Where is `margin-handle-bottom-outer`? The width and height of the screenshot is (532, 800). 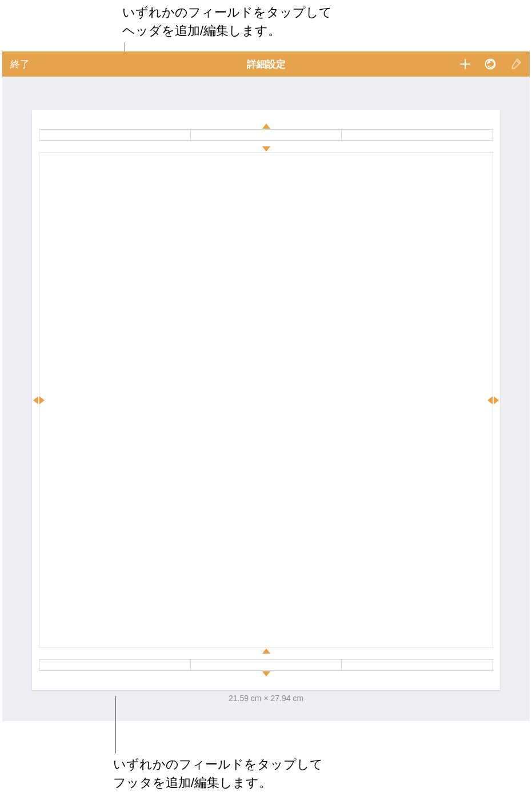 margin-handle-bottom-outer is located at coordinates (266, 674).